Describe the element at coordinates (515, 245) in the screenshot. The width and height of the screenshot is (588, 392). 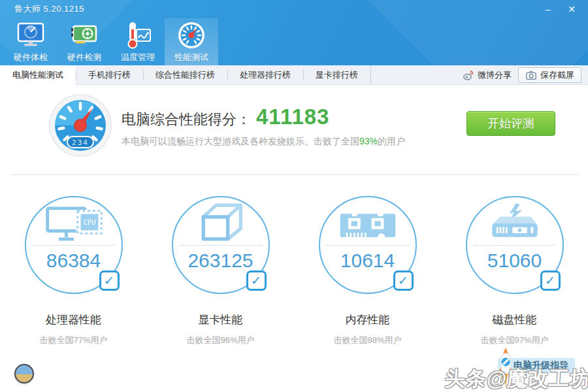
I see `disk-score-circle: 51060 ✓` at that location.